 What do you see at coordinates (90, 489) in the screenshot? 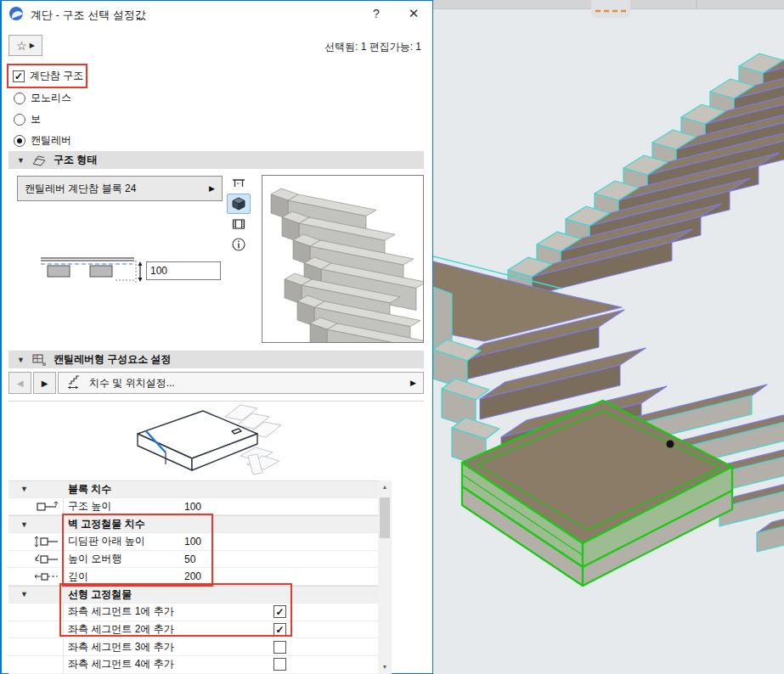
I see `group-label: 블록 치수` at bounding box center [90, 489].